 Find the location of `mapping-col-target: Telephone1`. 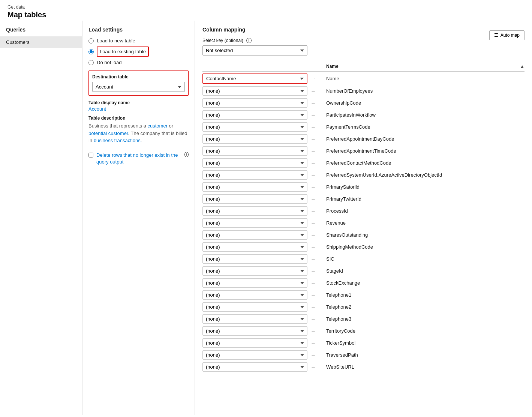

mapping-col-target: Telephone1 is located at coordinates (421, 295).